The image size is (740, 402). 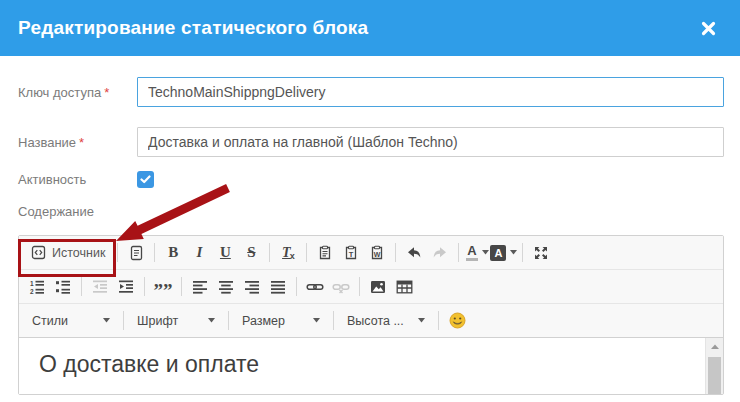 I want to click on link-button, so click(x=315, y=286).